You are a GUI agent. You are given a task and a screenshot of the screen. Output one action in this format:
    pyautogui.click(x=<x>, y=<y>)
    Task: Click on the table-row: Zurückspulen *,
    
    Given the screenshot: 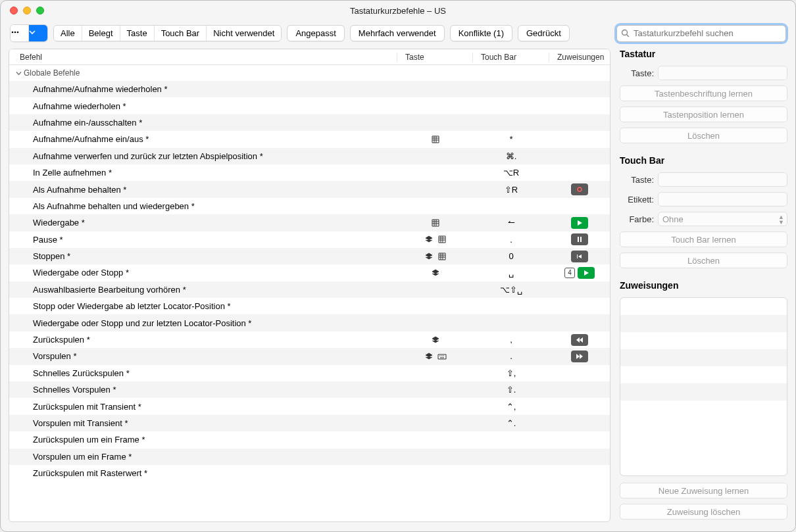 What is the action you would take?
    pyautogui.click(x=309, y=339)
    